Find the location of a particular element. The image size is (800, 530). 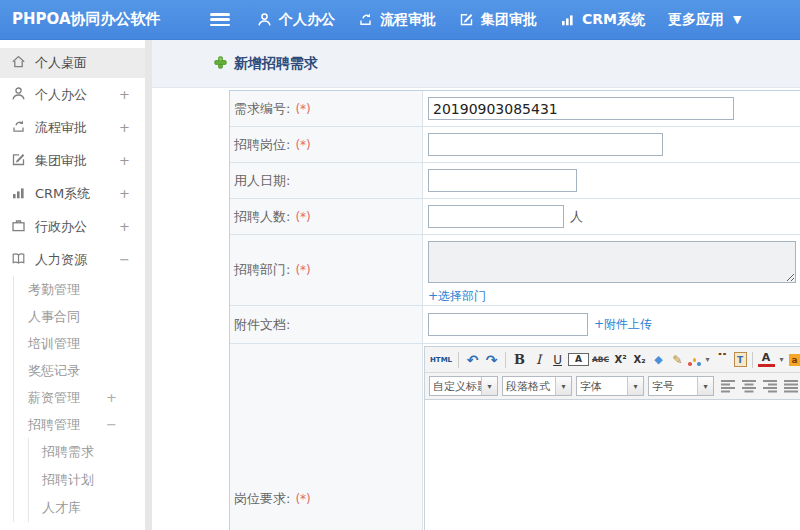

nav-more-apps: 更多应用 ▼ is located at coordinates (704, 20).